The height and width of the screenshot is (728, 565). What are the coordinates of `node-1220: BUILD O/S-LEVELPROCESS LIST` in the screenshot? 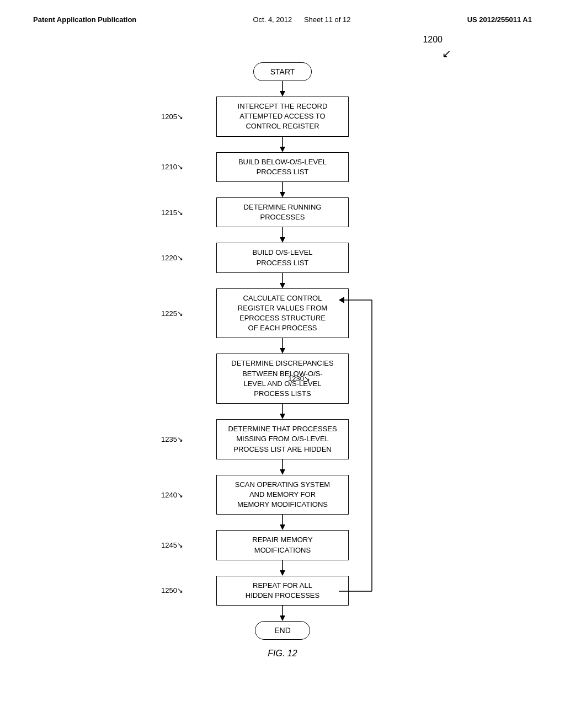 It's located at (282, 258).